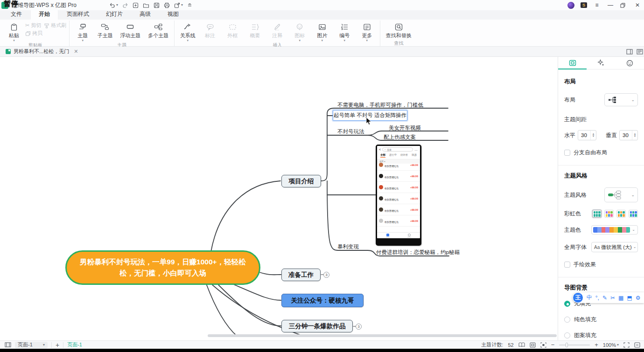 Image resolution: width=644 pixels, height=352 pixels. I want to click on central-topic: 男粉暴利不封号玩法，一单99，日赚1000+，轻轻松松，无门槛，小白即可入场, so click(163, 268).